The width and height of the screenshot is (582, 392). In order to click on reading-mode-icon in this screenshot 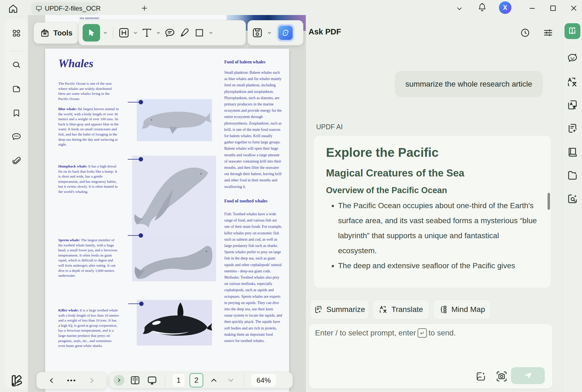, I will do `click(135, 380)`.